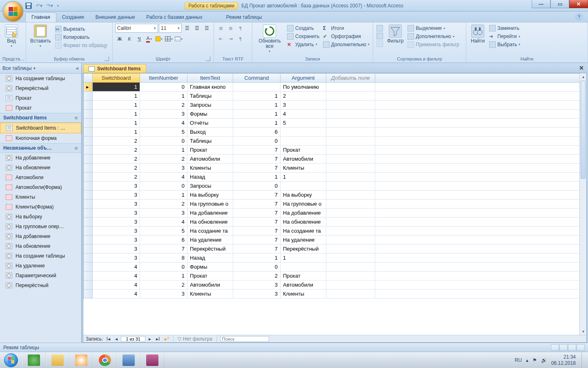 Image resolution: width=588 pixels, height=368 pixels. Describe the element at coordinates (221, 39) in the screenshot. I see `dec-indent-icon: ⇤` at that location.